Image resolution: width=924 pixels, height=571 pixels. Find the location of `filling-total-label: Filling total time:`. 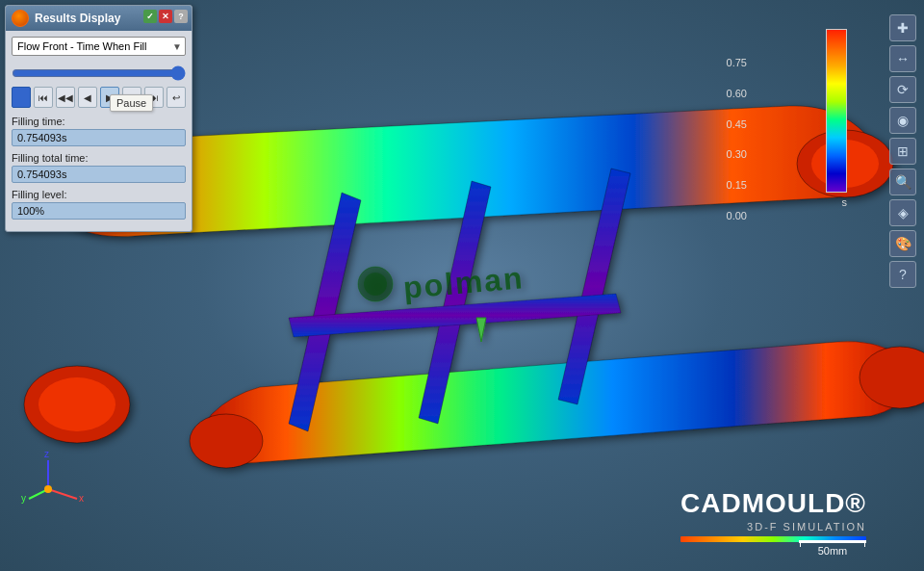

filling-total-label: Filling total time: is located at coordinates (98, 158).